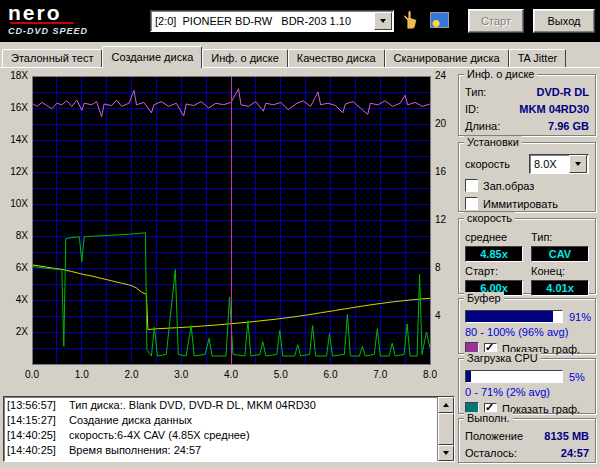 This screenshot has width=600, height=468. What do you see at coordinates (527, 204) in the screenshot?
I see `simulate-checkbox: Иммитировать` at bounding box center [527, 204].